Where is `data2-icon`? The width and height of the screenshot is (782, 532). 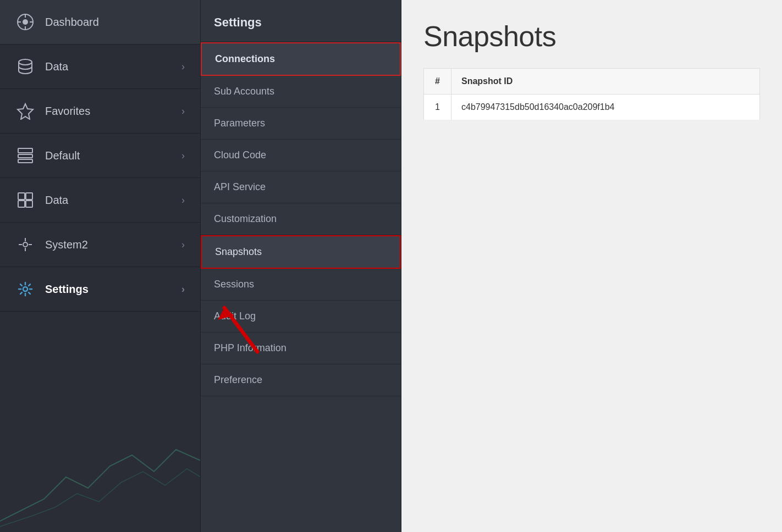
data2-icon is located at coordinates (25, 200).